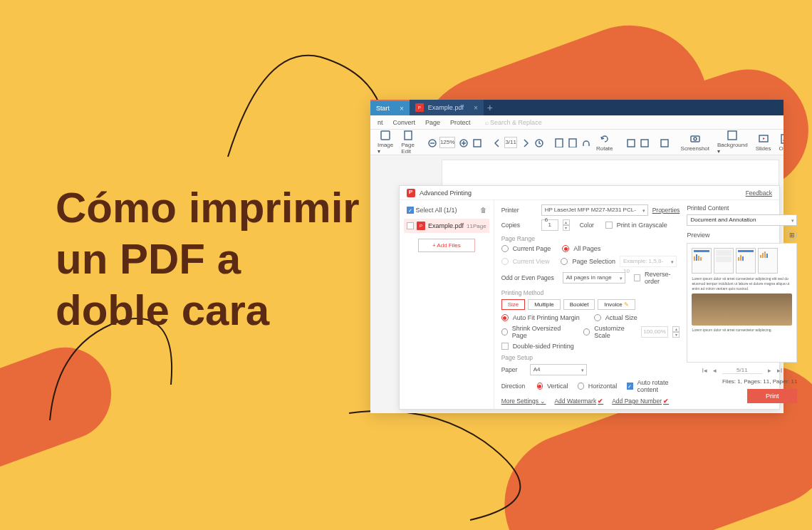 The image size is (812, 530). I want to click on headphones-icon, so click(585, 142).